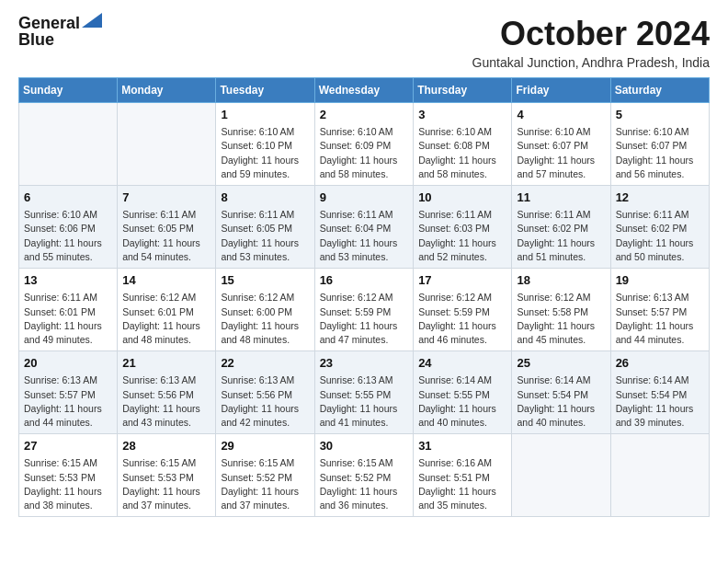 Image resolution: width=728 pixels, height=563 pixels. Describe the element at coordinates (265, 198) in the screenshot. I see `day-number: 8` at that location.